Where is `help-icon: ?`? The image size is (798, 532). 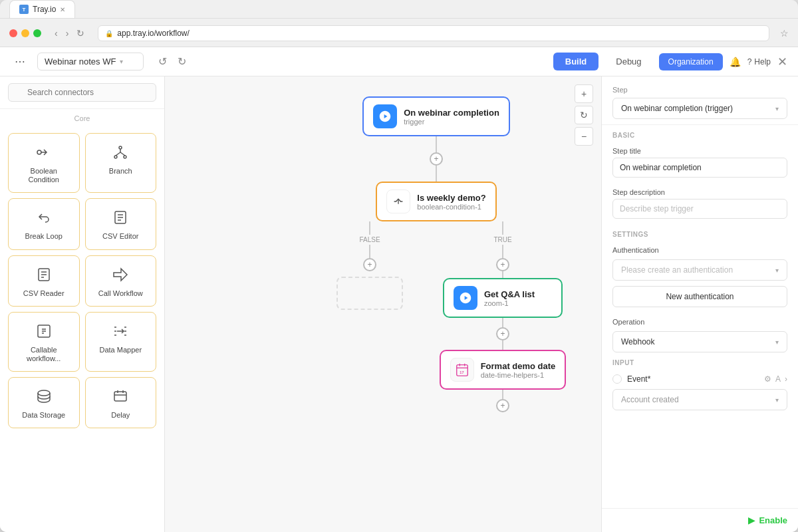 help-icon: ? is located at coordinates (750, 62).